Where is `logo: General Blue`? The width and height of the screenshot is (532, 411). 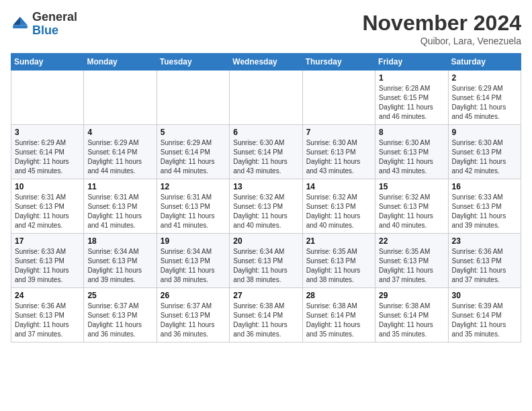 logo: General Blue is located at coordinates (44, 24).